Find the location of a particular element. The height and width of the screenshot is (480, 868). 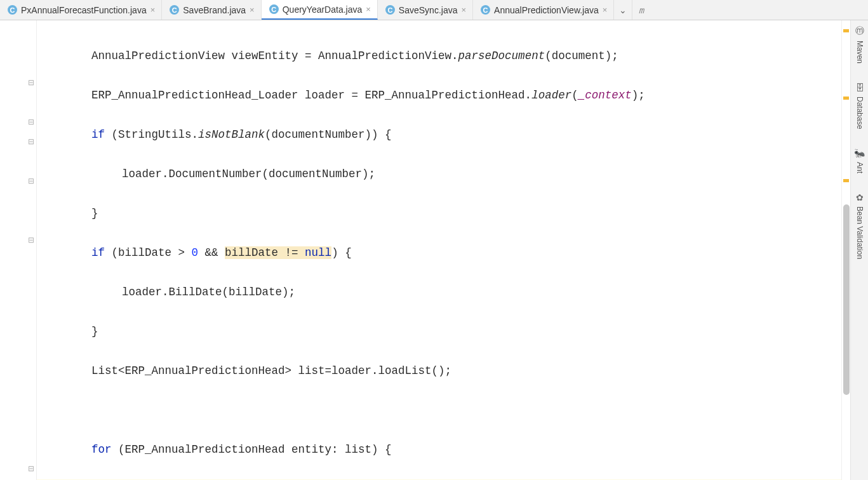

database-icon: 🗄 is located at coordinates (860, 88).